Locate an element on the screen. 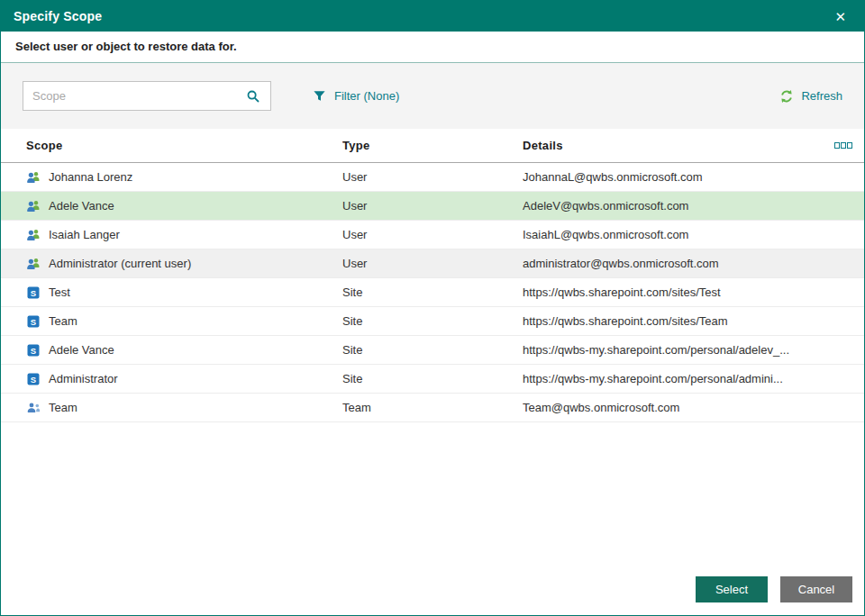 This screenshot has height=616, width=865. table-row: S Team Site https://qwbs.sharepoint.com/… is located at coordinates (432, 322).